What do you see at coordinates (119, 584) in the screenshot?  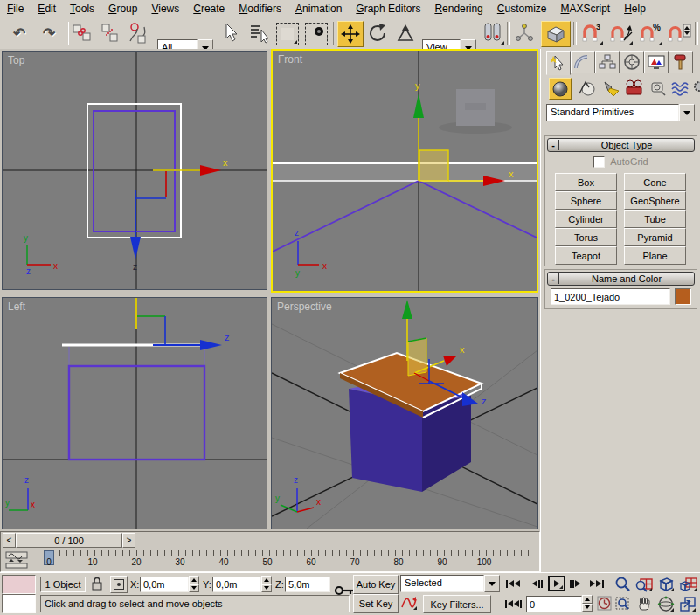 I see `absolute-mode-transform-button` at bounding box center [119, 584].